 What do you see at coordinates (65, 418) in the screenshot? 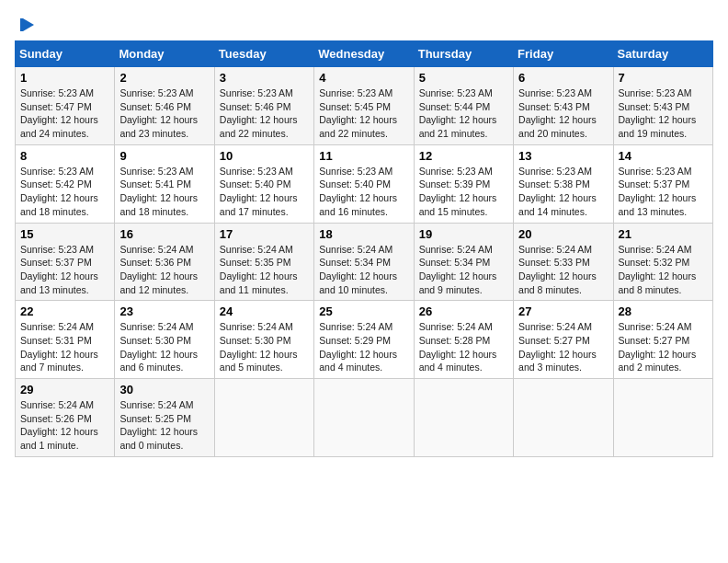
I see `calendar-cell: 29 Sunrise: 5:24 AM Sunset: 5:26 PM Dayl…` at bounding box center [65, 418].